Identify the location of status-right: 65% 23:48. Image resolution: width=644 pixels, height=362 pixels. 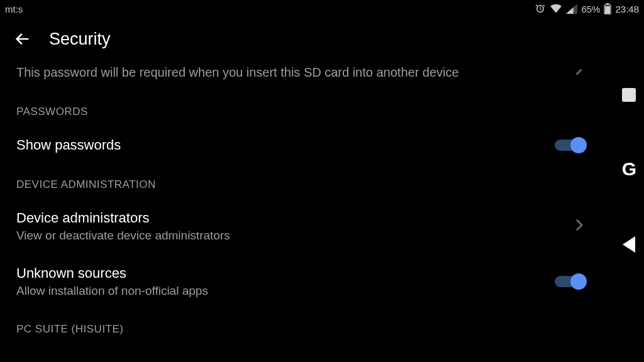
(587, 9).